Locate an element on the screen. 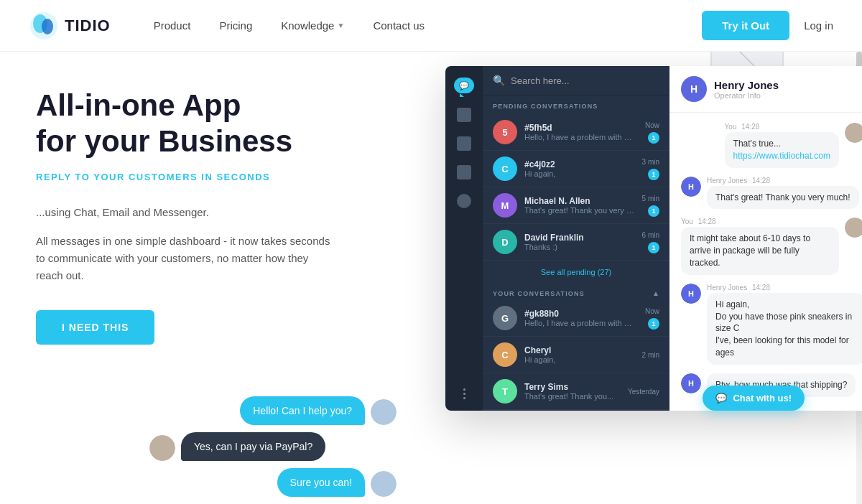 The height and width of the screenshot is (504, 862). home-icon is located at coordinates (464, 115).